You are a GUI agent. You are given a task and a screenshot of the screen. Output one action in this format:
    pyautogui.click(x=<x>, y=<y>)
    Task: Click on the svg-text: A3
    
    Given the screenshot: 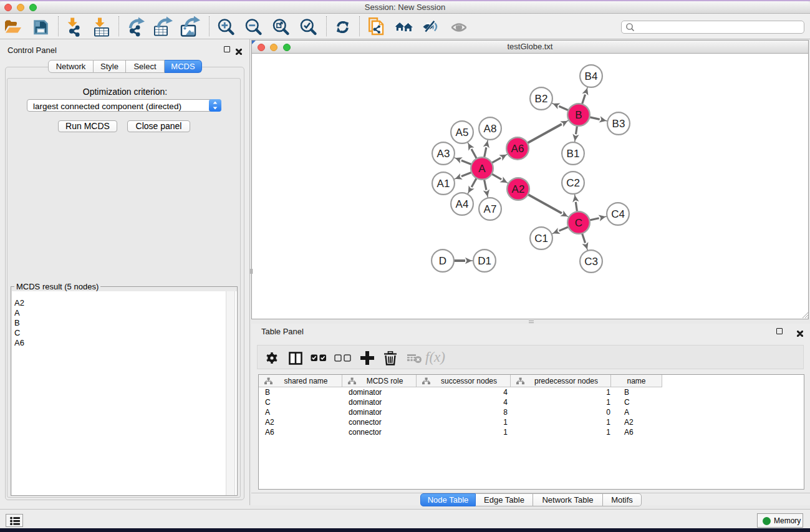 What is the action you would take?
    pyautogui.click(x=444, y=153)
    